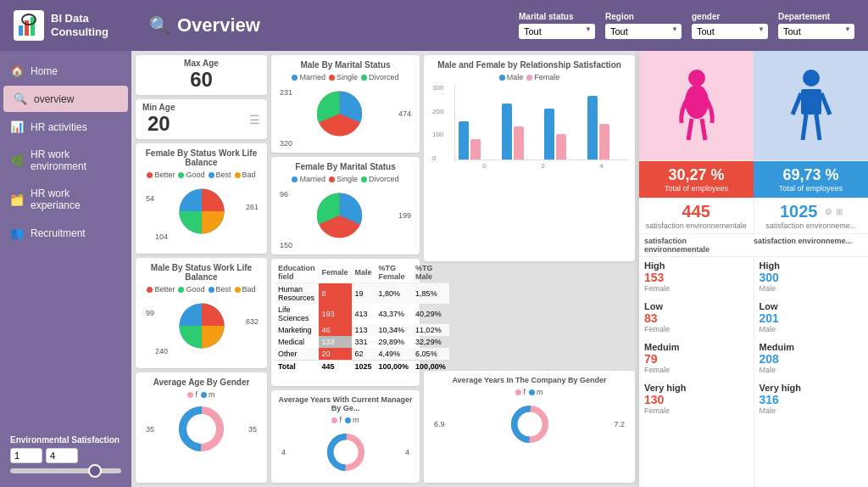 The image size is (868, 487). Describe the element at coordinates (697, 180) in the screenshot. I see `female-stat: 30,27 % Total of employees` at that location.